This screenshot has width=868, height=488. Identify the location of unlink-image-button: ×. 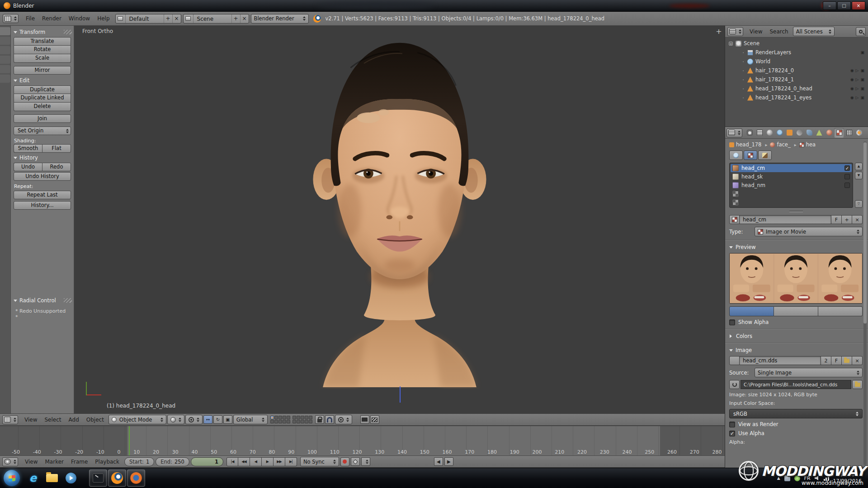
(857, 361).